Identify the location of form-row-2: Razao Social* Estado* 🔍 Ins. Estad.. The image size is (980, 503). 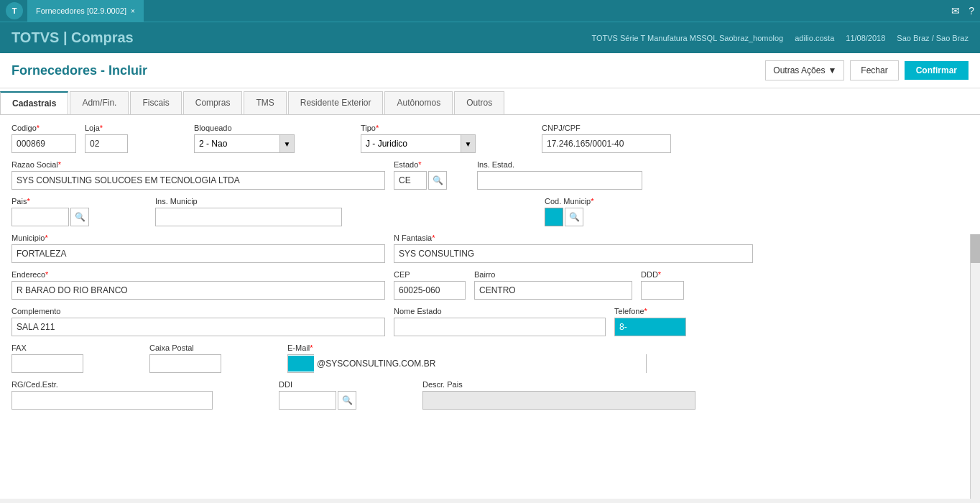
(490, 175).